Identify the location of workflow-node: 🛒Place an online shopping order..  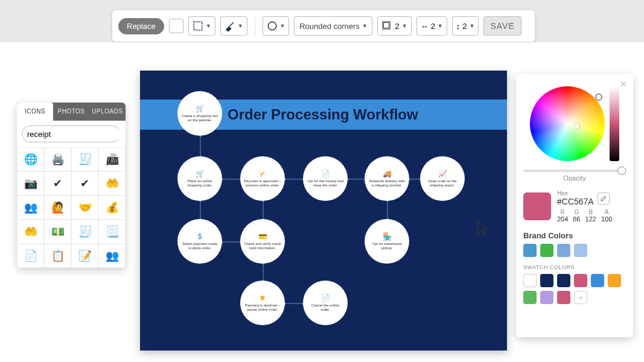
(200, 179).